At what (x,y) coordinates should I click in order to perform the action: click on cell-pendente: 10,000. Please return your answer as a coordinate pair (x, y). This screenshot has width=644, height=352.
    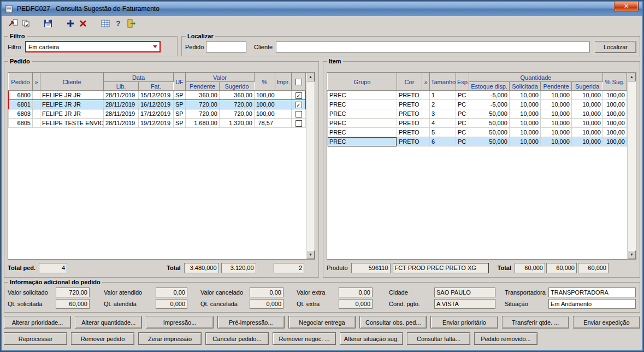
    Looking at the image, I should click on (556, 105).